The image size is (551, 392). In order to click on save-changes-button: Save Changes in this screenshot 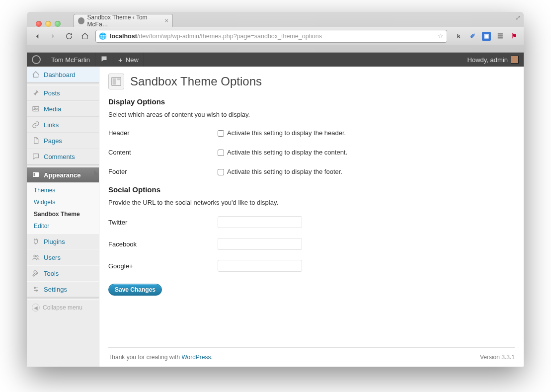, I will do `click(135, 290)`.